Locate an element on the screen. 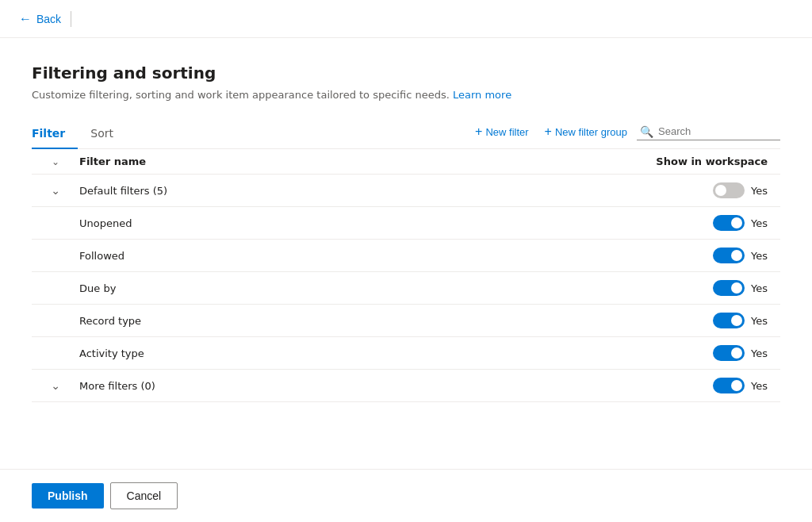 The width and height of the screenshot is (812, 522). toggle-yes-record-type: Yes is located at coordinates (760, 320).